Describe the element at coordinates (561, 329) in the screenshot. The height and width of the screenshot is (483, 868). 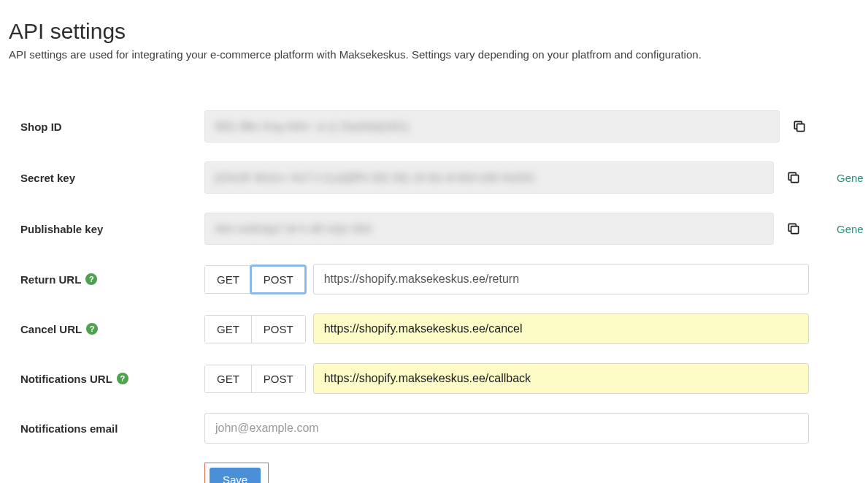
I see `cancel-url-input` at that location.